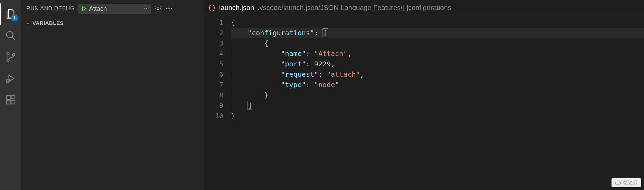 Image resolution: width=644 pixels, height=190 pixels. Describe the element at coordinates (11, 100) in the screenshot. I see `extensions-icon` at that location.